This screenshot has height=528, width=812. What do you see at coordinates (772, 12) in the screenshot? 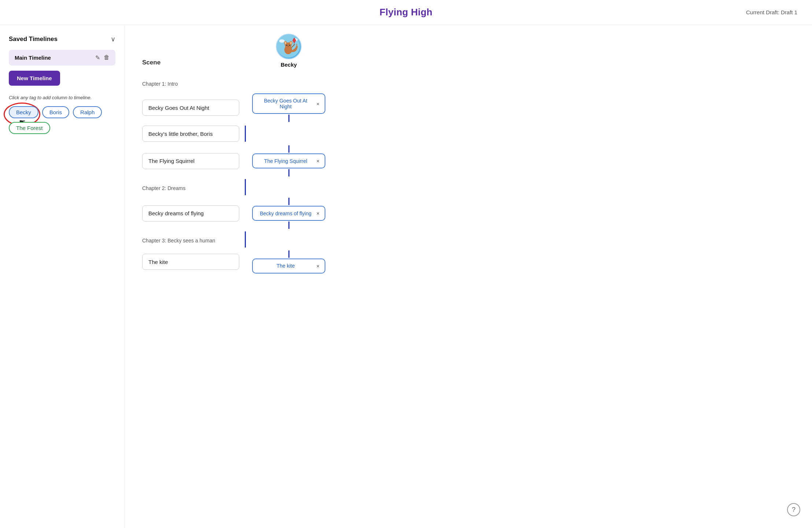
I see `draft-label: Current Draft: Draft 1` at bounding box center [772, 12].